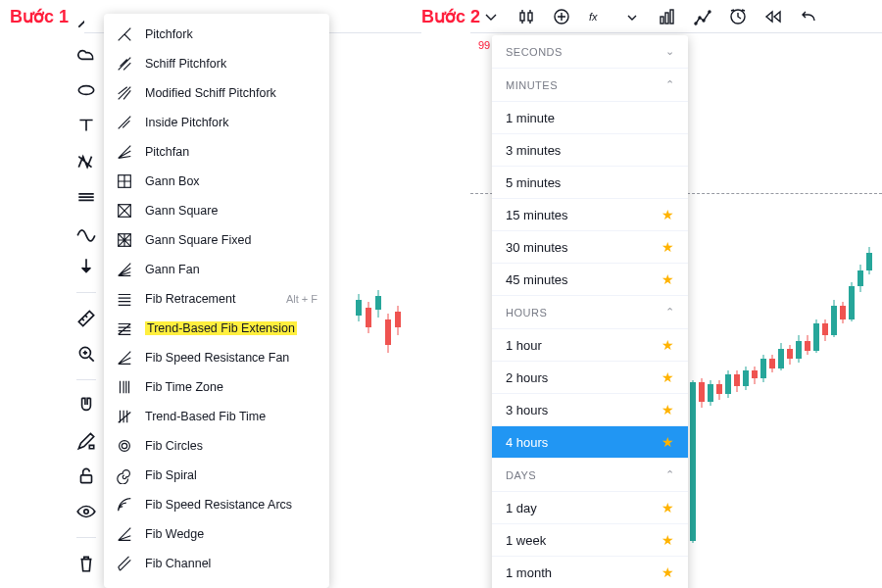  I want to click on interval-2-hours: 2 hours★, so click(590, 378).